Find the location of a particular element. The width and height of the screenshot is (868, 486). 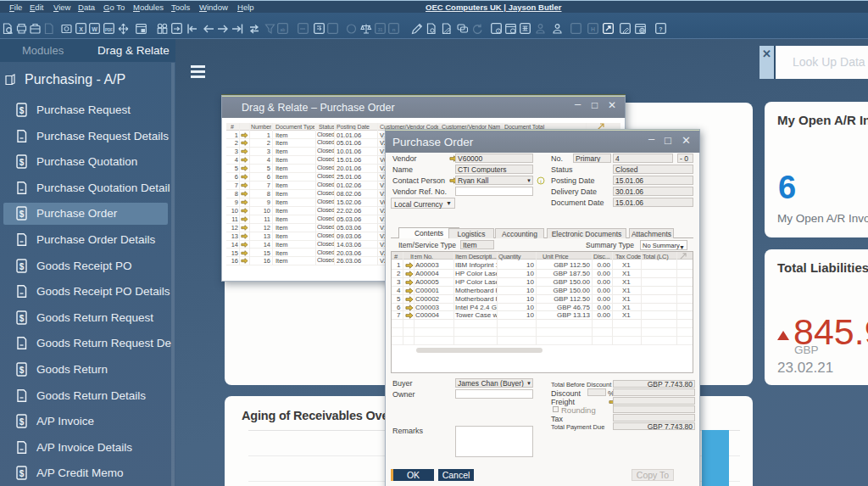

svg-text: 31 is located at coordinates (381, 30).